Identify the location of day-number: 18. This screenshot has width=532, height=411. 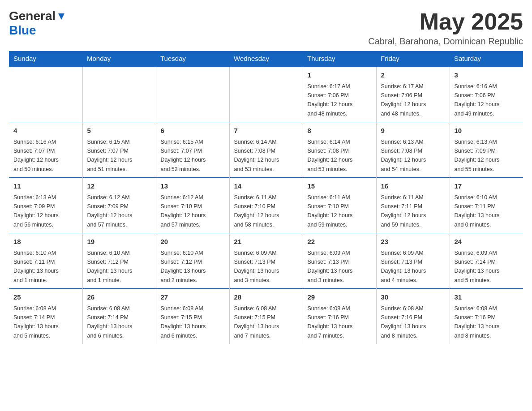
(46, 242).